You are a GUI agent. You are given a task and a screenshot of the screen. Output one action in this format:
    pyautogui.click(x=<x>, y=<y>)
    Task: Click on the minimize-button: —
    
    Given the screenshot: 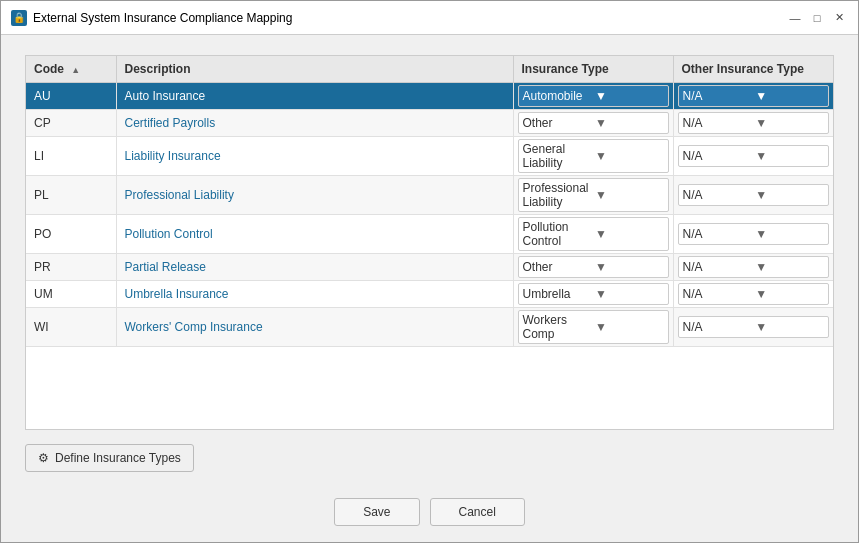 What is the action you would take?
    pyautogui.click(x=795, y=18)
    